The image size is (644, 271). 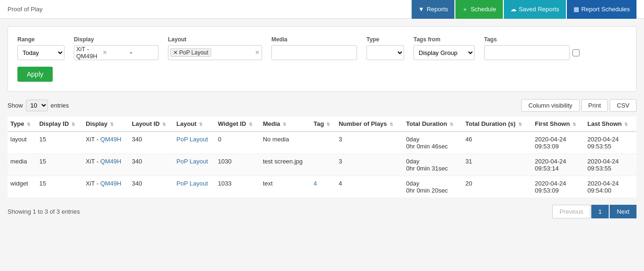 I want to click on sort-icon-media: ⇅, so click(x=285, y=124).